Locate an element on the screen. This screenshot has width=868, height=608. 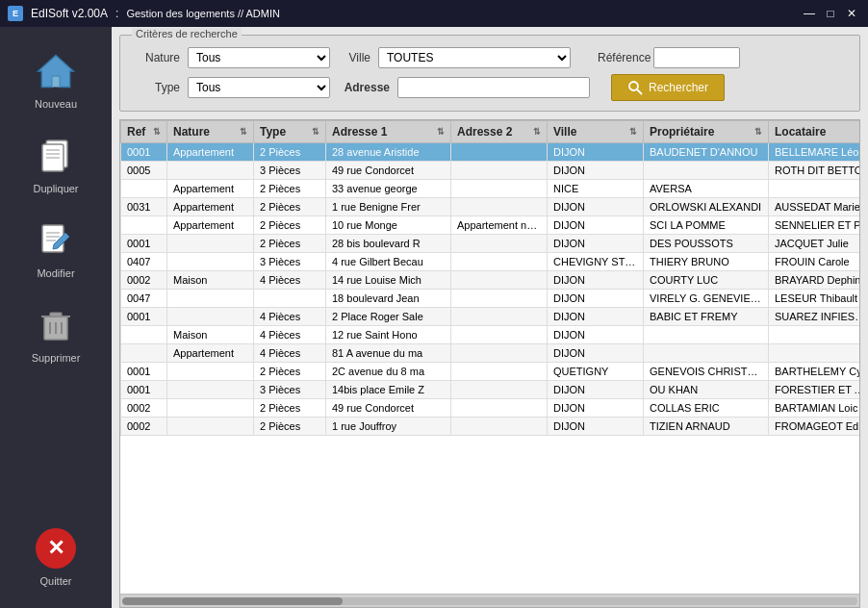
cell-addr1: 2C avenue du 8 ma is located at coordinates (389, 371).